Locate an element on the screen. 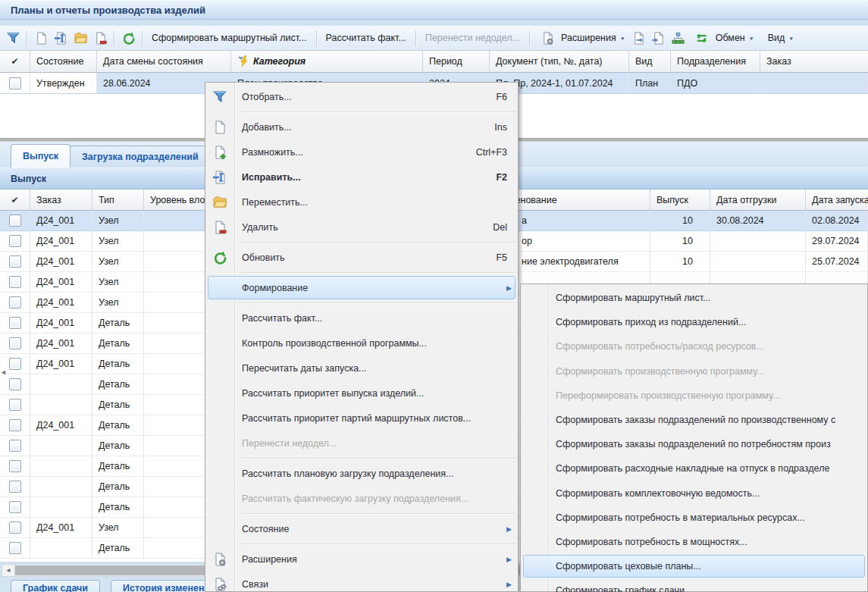  column-header-type: Тип is located at coordinates (118, 200).